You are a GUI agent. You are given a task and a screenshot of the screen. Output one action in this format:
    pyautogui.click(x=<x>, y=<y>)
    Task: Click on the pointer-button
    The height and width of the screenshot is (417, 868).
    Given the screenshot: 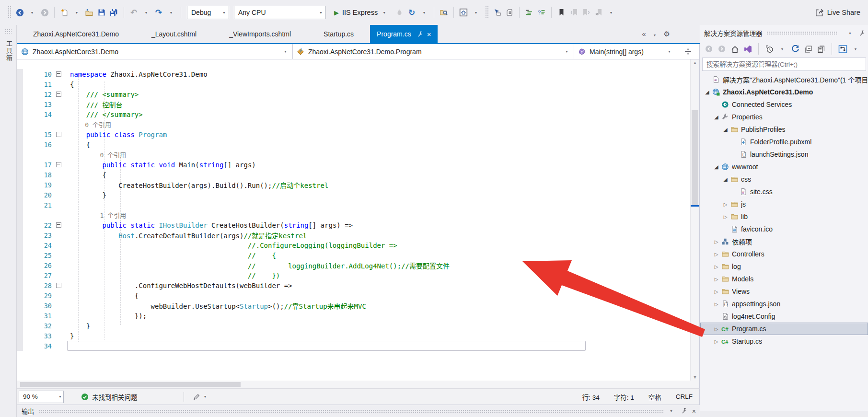 What is the action you would take?
    pyautogui.click(x=497, y=12)
    